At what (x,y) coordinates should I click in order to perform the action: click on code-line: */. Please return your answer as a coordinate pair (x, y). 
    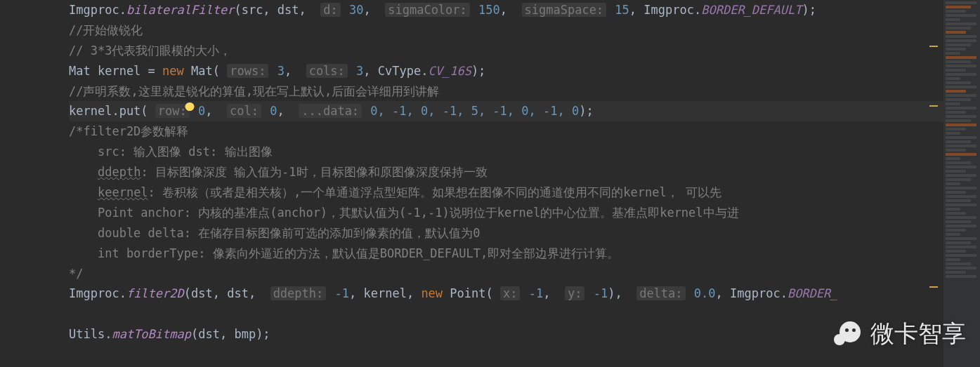
    Looking at the image, I should click on (507, 274).